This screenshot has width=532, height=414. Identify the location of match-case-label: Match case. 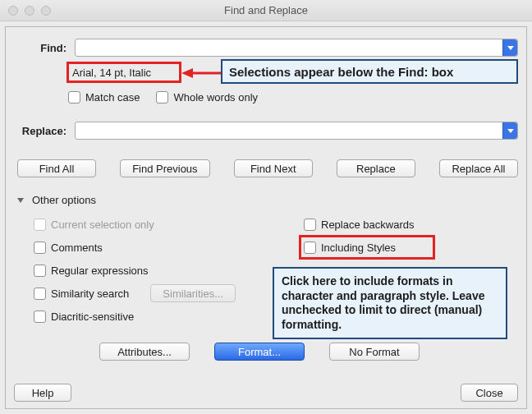
(112, 97).